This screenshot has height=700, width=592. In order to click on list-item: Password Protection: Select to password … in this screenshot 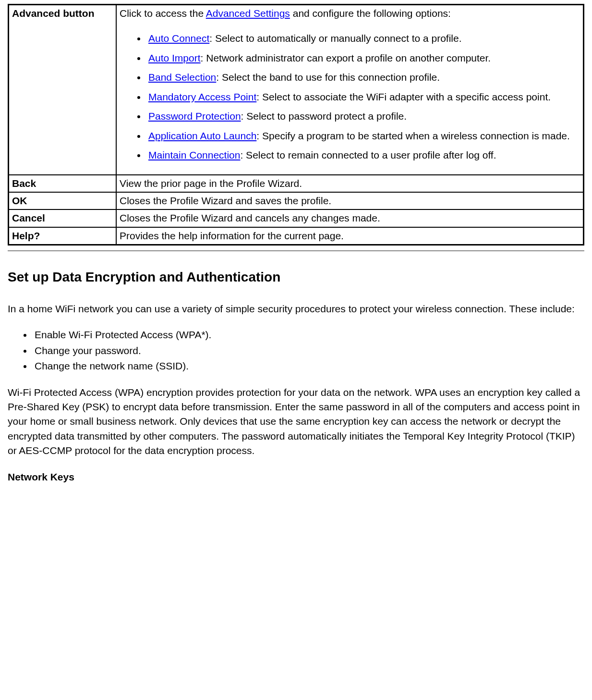, I will do `click(363, 116)`.